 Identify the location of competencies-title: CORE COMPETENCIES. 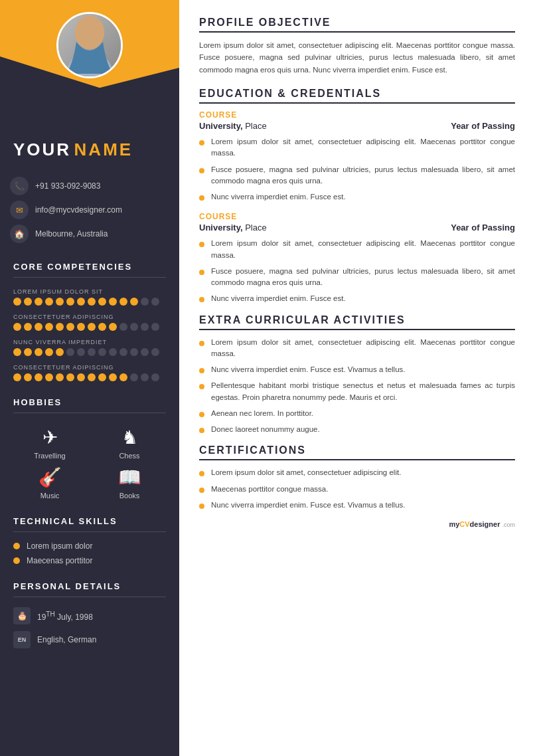
(90, 266).